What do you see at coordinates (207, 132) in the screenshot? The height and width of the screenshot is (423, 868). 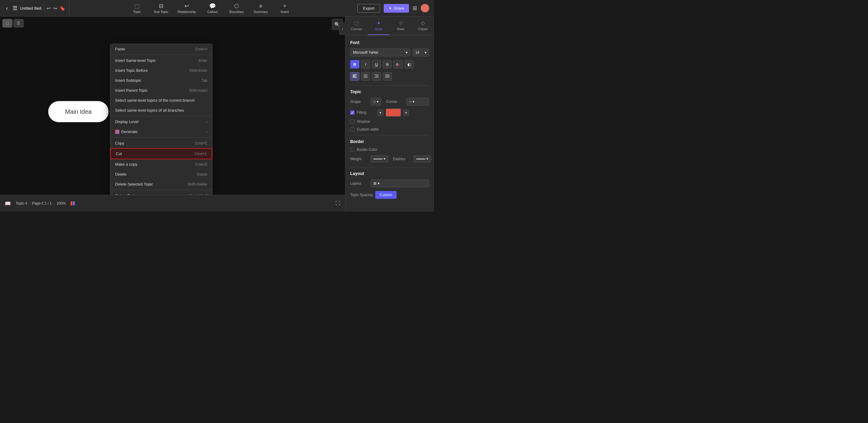 I see `ctx-generate-arrow: ›` at bounding box center [207, 132].